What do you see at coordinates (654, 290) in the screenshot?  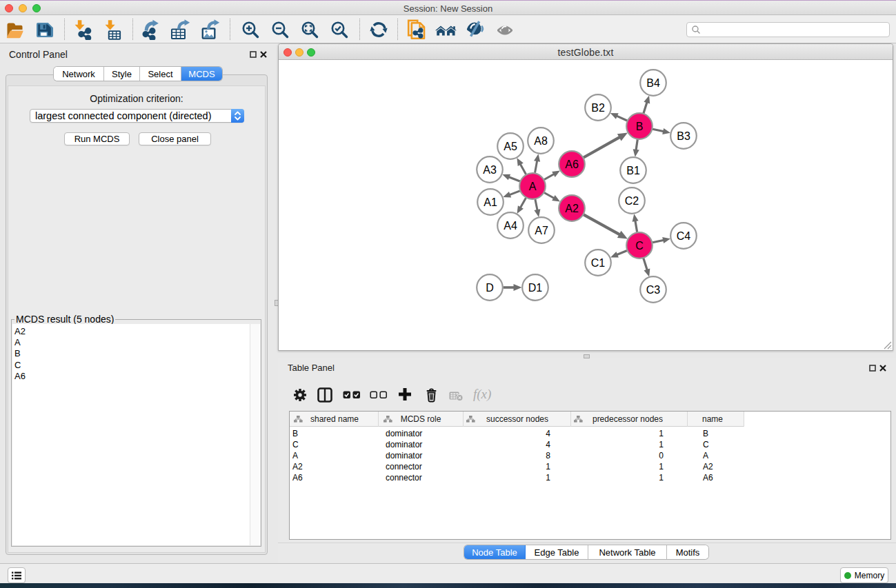 I see `svg-text: C3` at bounding box center [654, 290].